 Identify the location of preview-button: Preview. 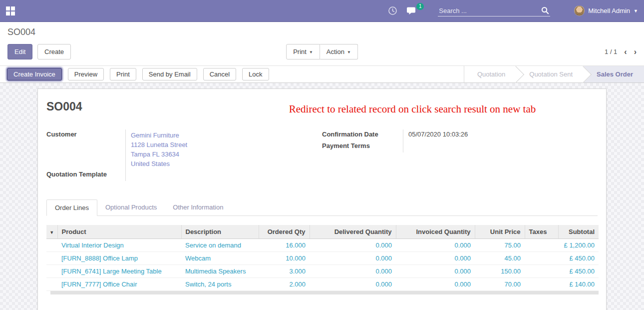
(86, 74).